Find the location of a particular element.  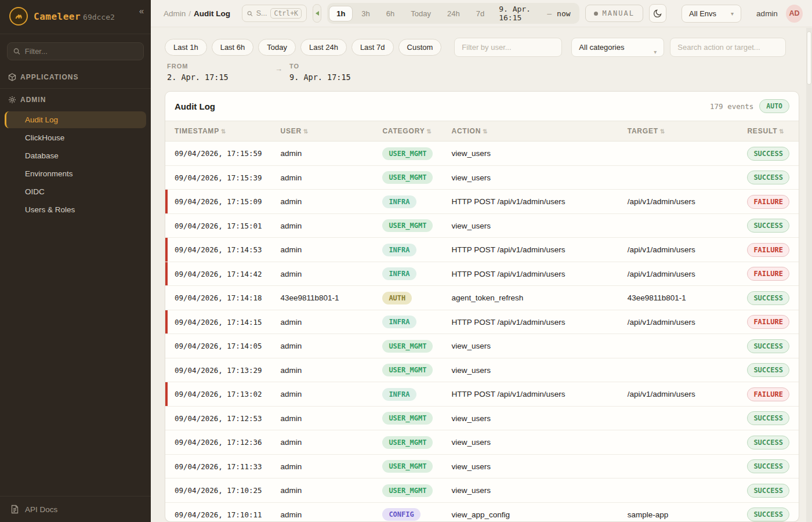

sidebar-filter is located at coordinates (75, 51).